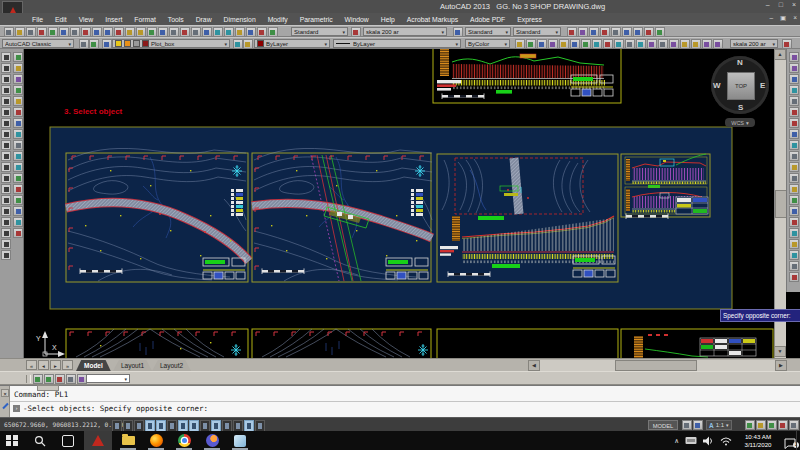  Describe the element at coordinates (687, 425) in the screenshot. I see `quick-view-layouts-icon` at that location.